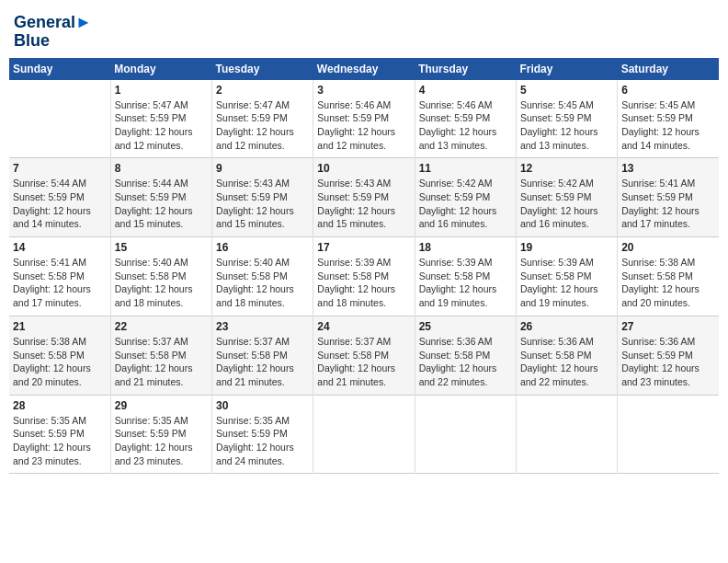 The width and height of the screenshot is (728, 563). I want to click on day-number: 9, so click(263, 168).